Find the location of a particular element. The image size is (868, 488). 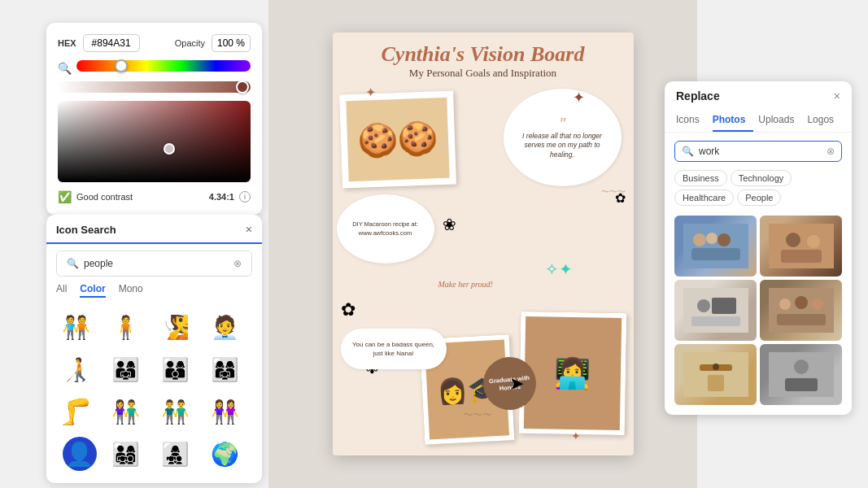

hex-input is located at coordinates (111, 43).